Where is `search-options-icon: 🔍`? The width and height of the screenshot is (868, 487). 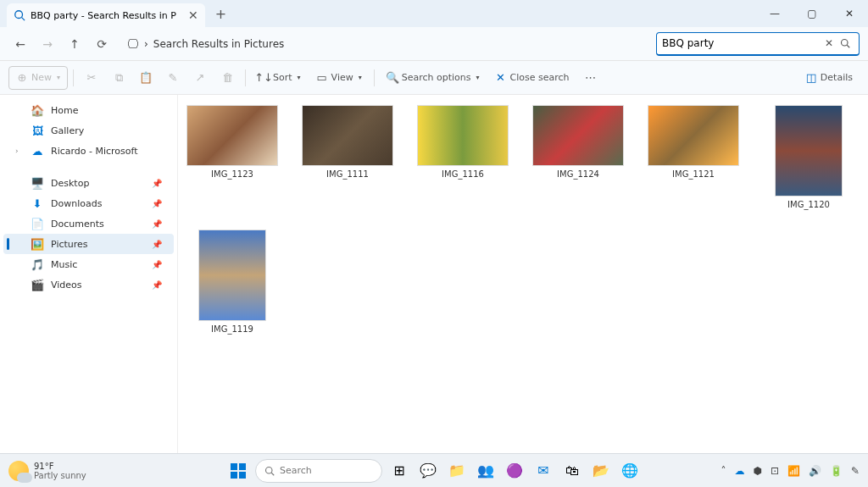 search-options-icon: 🔍 is located at coordinates (392, 78).